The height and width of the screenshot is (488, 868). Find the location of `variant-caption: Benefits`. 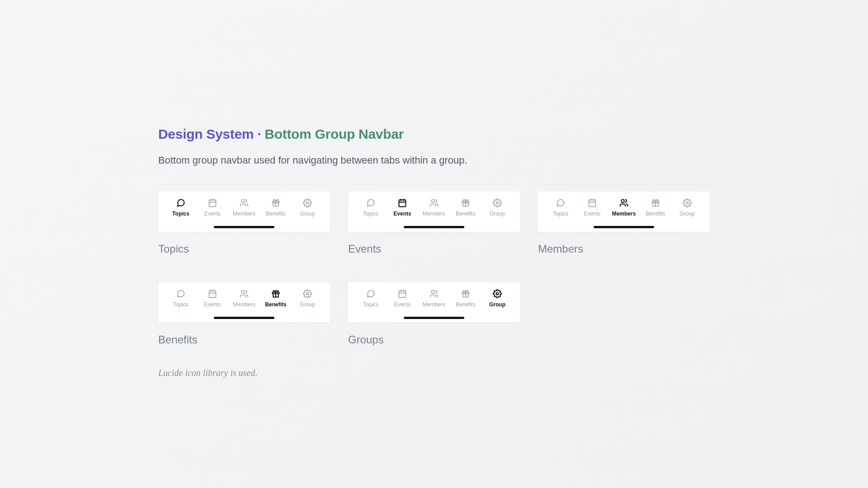

variant-caption: Benefits is located at coordinates (244, 340).